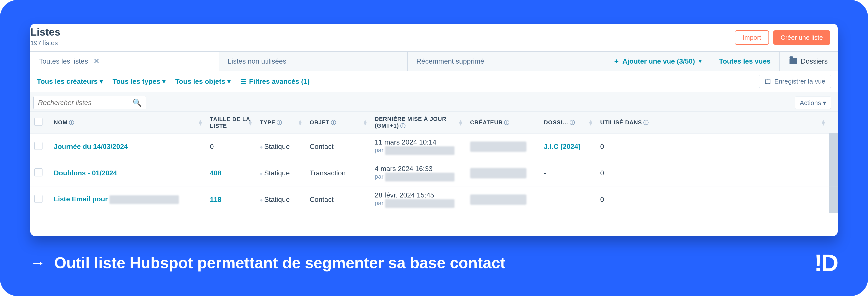 The height and width of the screenshot is (296, 868). I want to click on tab-spacer, so click(600, 61).